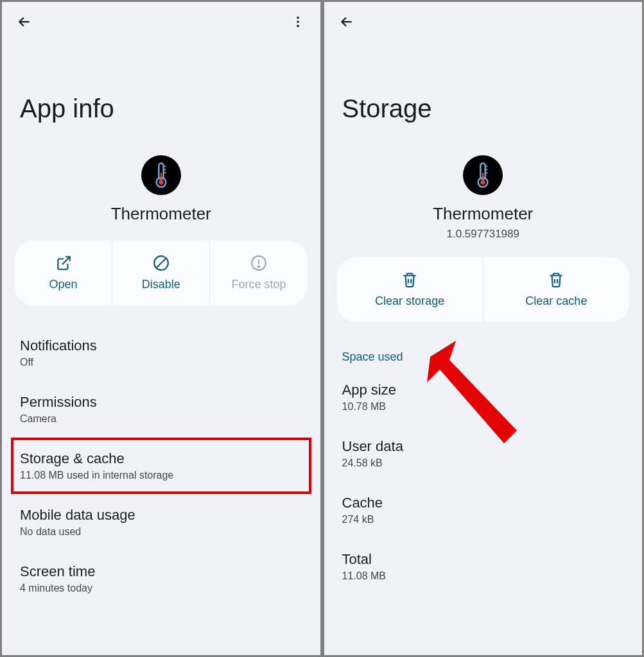 This screenshot has height=657, width=644. I want to click on item-title: Notifications, so click(161, 346).